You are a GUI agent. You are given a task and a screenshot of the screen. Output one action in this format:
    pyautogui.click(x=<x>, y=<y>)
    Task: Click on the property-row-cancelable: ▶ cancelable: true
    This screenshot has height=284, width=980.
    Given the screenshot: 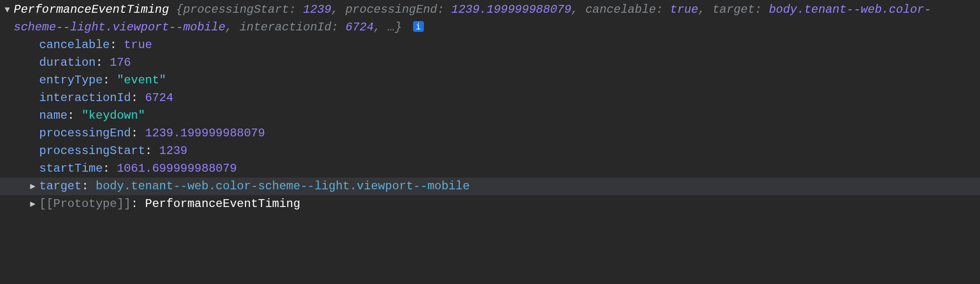 What is the action you would take?
    pyautogui.click(x=490, y=45)
    